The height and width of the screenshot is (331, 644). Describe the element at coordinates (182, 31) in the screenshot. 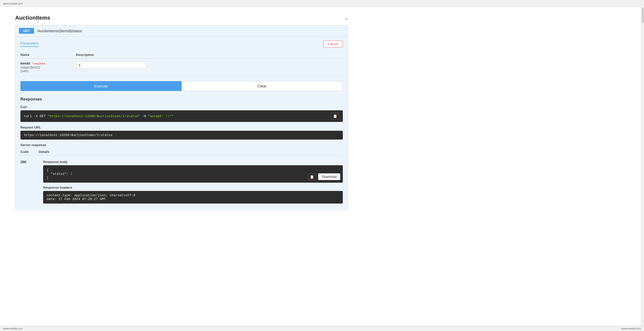

I see `endpoint-row: GET /AuctionItems/{itemId}/status` at that location.